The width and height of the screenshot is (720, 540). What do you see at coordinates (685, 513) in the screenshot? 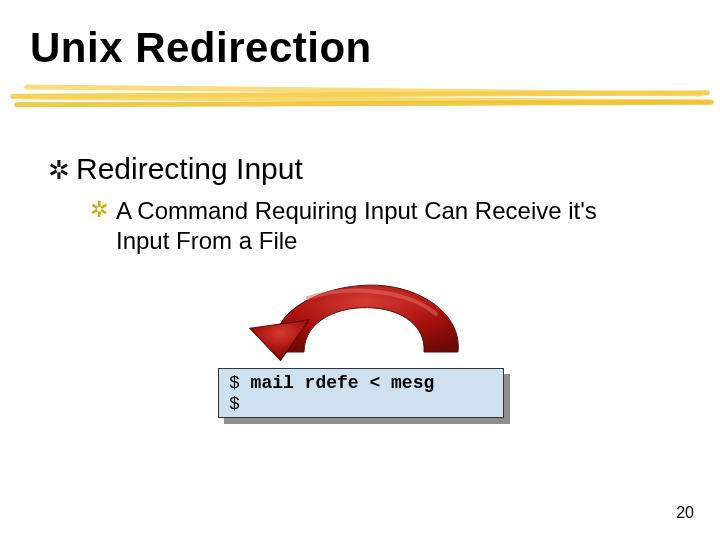
I see `page-number: 20` at bounding box center [685, 513].